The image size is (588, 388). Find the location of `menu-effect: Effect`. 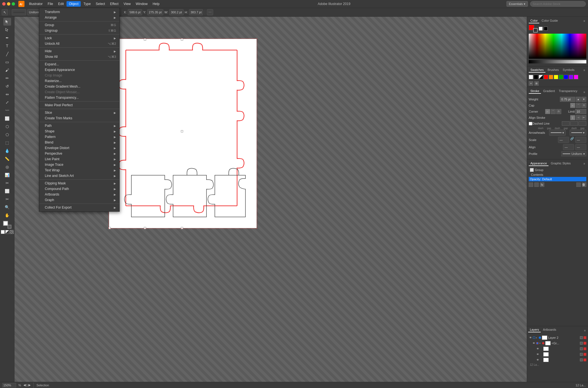

menu-effect: Effect is located at coordinates (114, 4).